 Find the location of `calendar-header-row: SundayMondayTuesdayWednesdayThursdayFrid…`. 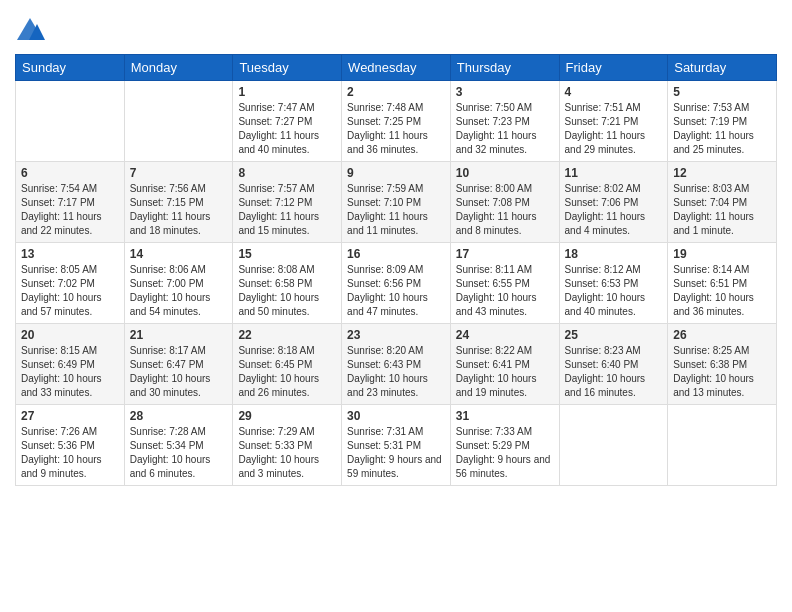

calendar-header-row: SundayMondayTuesdayWednesdayThursdayFrid… is located at coordinates (396, 68).